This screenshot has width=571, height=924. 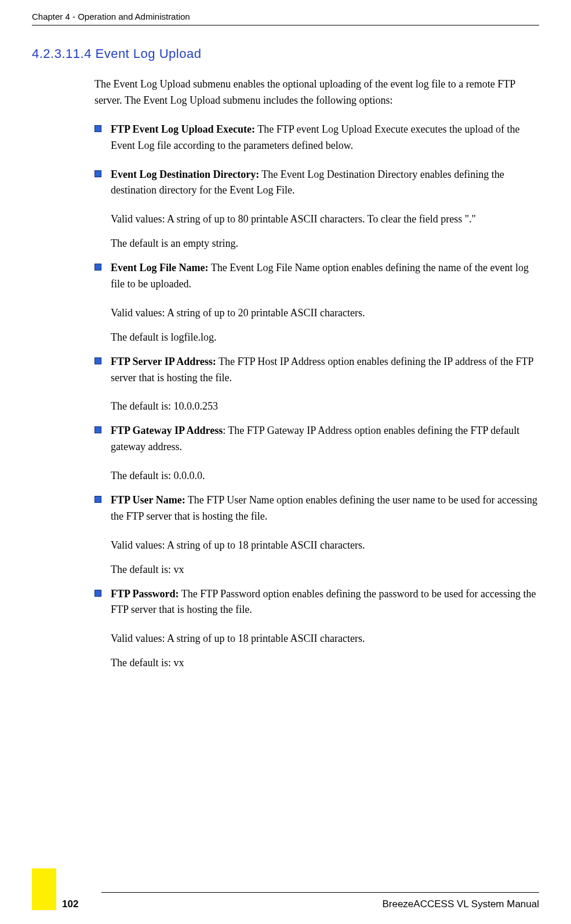 I want to click on item-subtext: The default is: 0.0.0.0., so click(x=325, y=476).